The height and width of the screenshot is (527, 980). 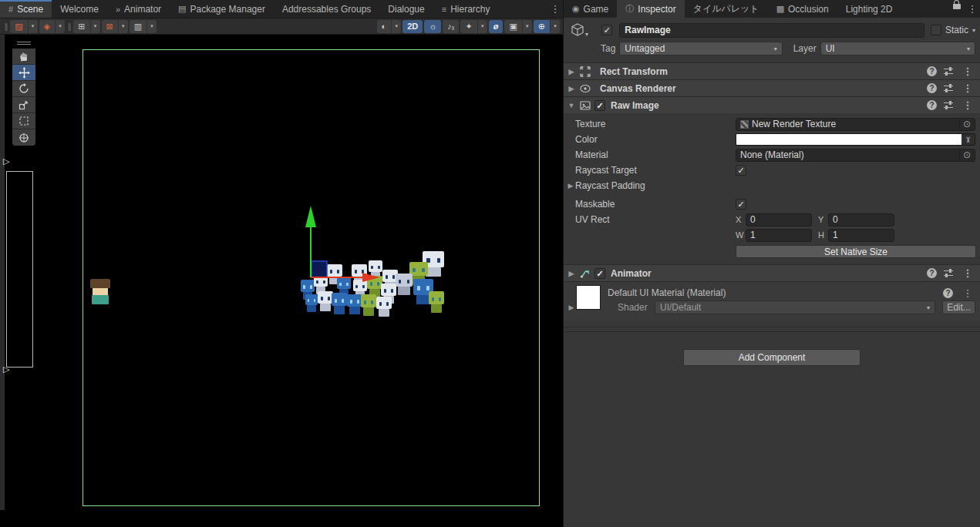 I want to click on camera-settings-dropdown: ▾, so click(x=527, y=26).